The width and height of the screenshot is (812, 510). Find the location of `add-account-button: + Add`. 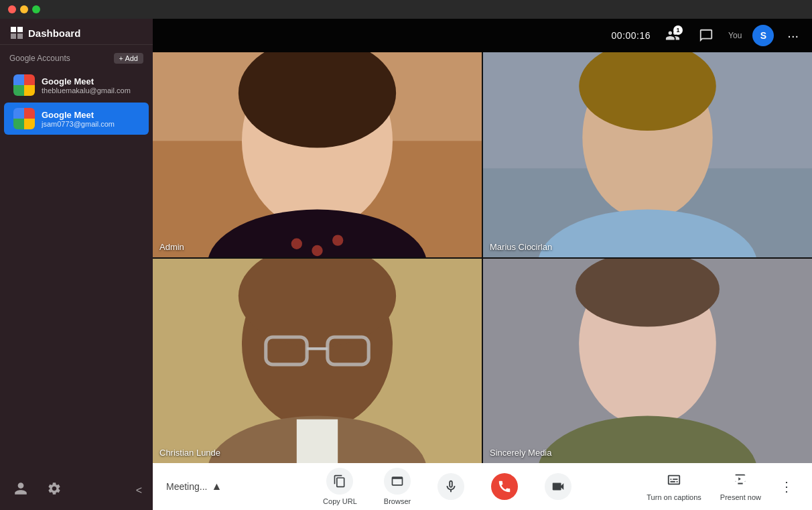

add-account-button: + Add is located at coordinates (129, 58).